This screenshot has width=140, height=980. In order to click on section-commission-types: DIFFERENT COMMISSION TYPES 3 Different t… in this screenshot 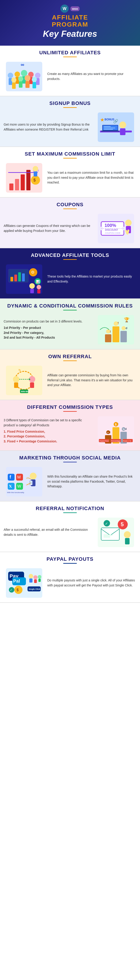, I will do `click(70, 425)`.